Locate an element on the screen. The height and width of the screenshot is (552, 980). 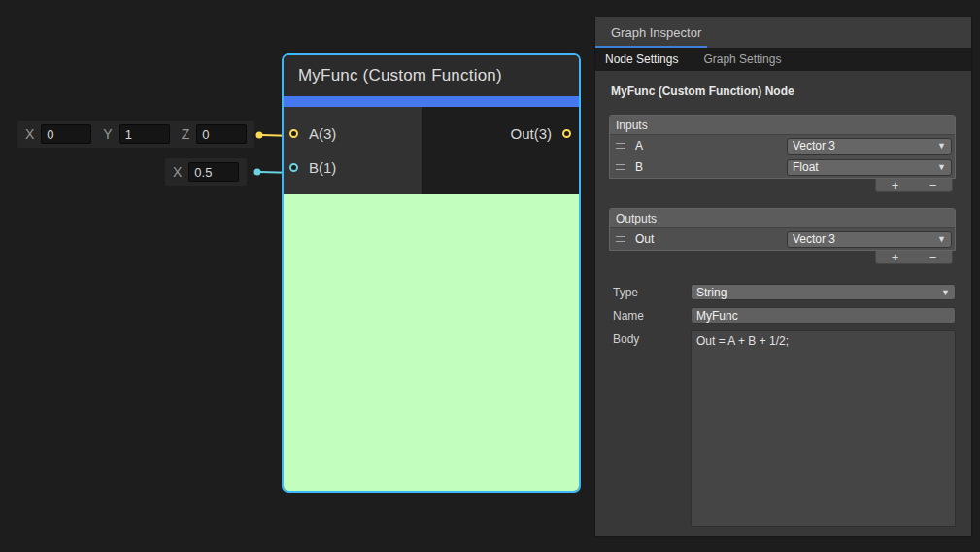
float-x-label: X is located at coordinates (177, 172).